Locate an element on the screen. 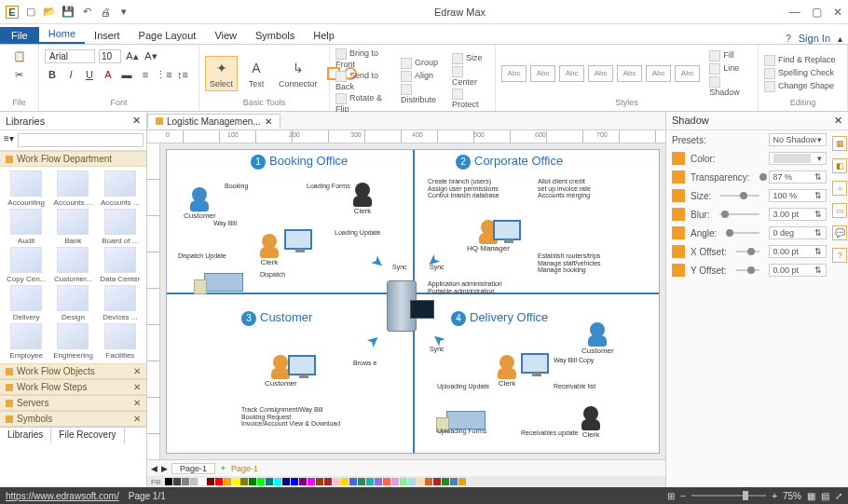  font-name-select: Arial is located at coordinates (70, 56).